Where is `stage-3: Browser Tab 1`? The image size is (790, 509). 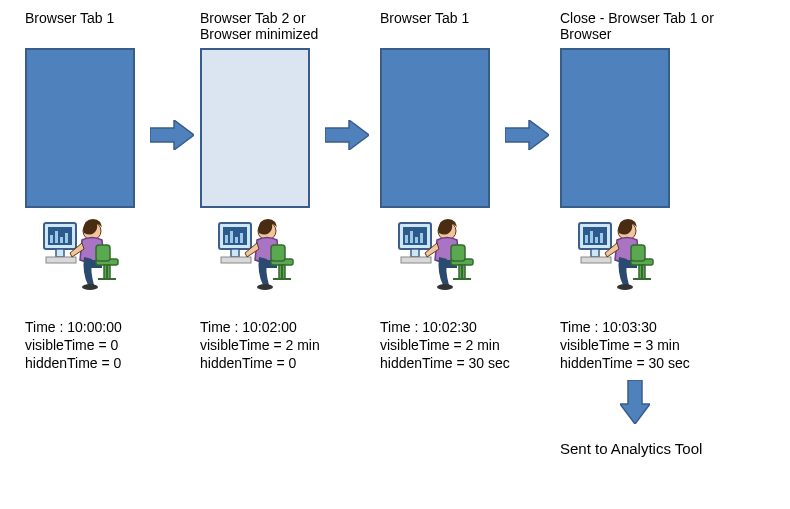
stage-3: Browser Tab 1 is located at coordinates (460, 109).